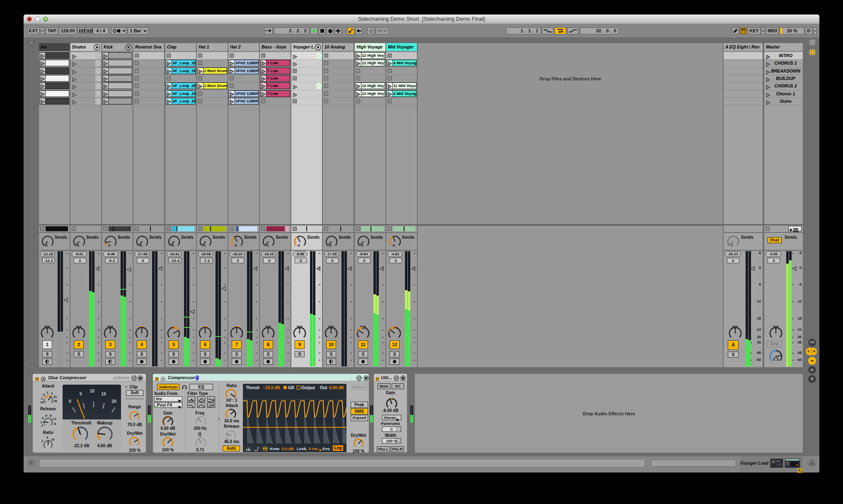 The height and width of the screenshot is (504, 843). I want to click on svg-text: 20, so click(114, 401).